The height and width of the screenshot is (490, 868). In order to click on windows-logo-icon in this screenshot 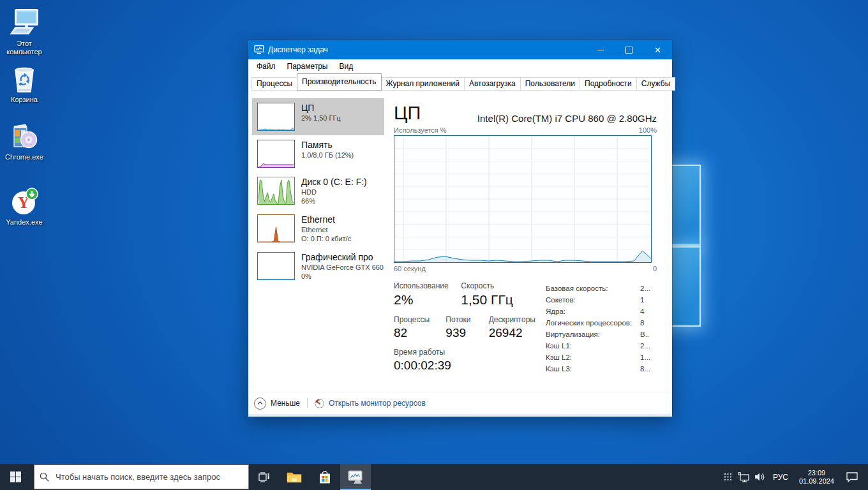, I will do `click(15, 477)`.